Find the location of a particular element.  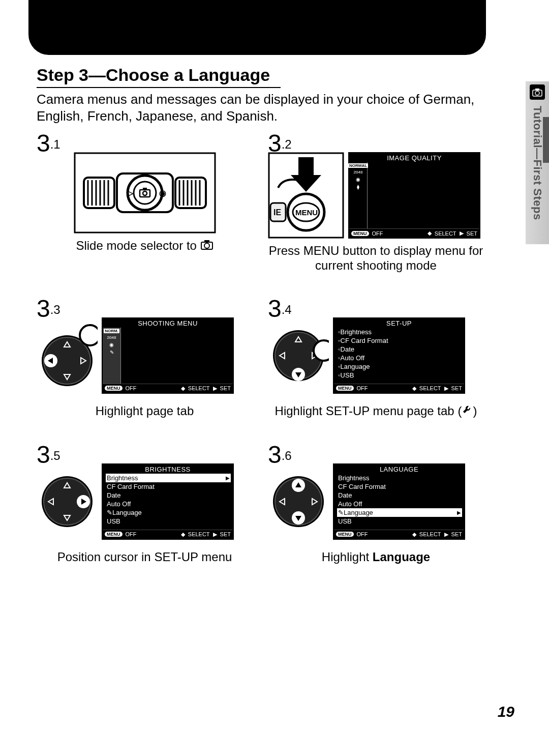

list-item: ◦CF Card Format is located at coordinates (400, 341).